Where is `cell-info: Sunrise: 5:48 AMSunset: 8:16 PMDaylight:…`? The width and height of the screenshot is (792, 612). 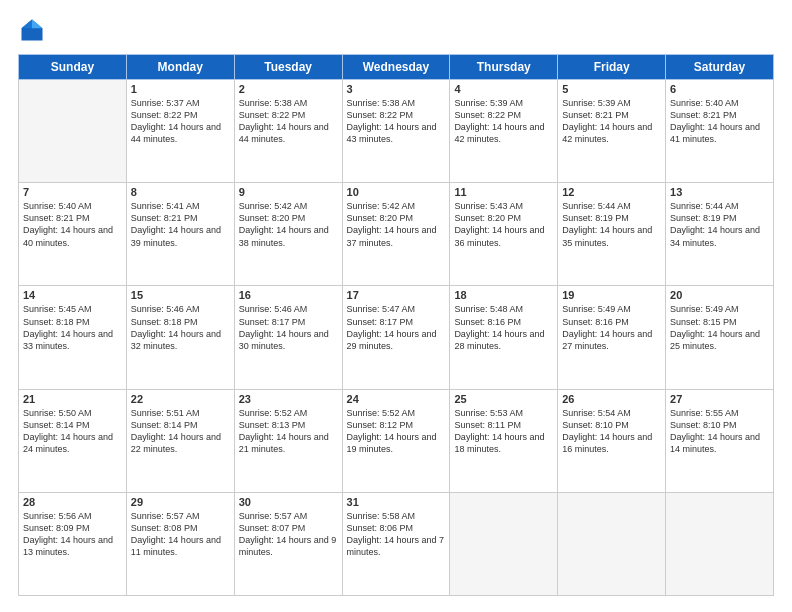 cell-info: Sunrise: 5:48 AMSunset: 8:16 PMDaylight:… is located at coordinates (504, 328).